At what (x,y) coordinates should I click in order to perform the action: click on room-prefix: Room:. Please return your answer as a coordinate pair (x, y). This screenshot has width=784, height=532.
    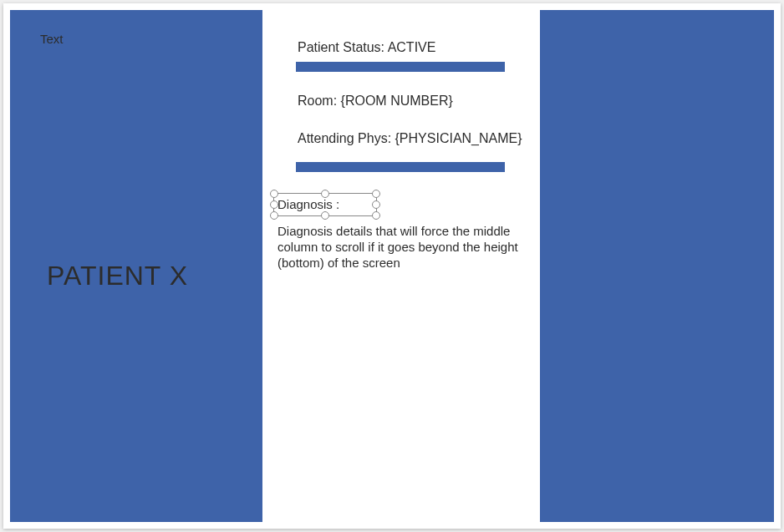
    Looking at the image, I should click on (319, 100).